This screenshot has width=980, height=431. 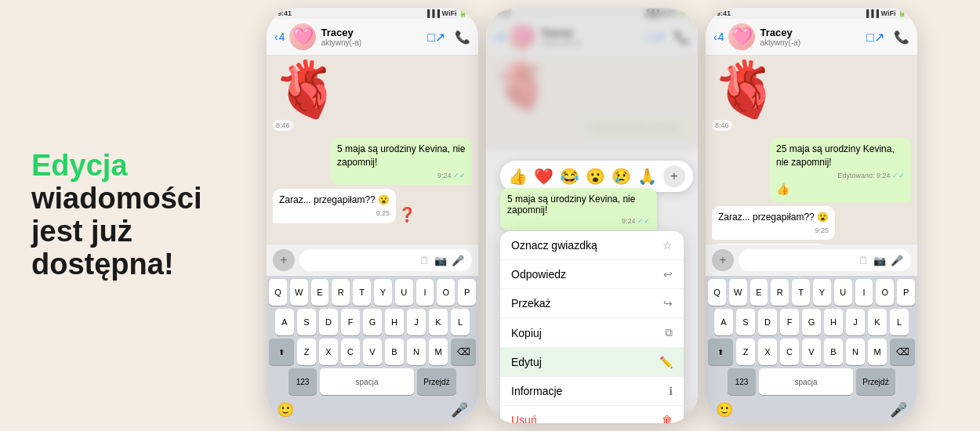 What do you see at coordinates (372, 260) in the screenshot?
I see `chat-input-bar-left: + 🗒 📷 🎤` at bounding box center [372, 260].